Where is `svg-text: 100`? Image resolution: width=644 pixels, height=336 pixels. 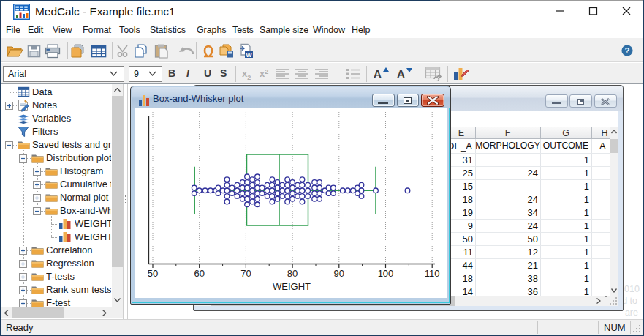 svg-text: 100 is located at coordinates (386, 274).